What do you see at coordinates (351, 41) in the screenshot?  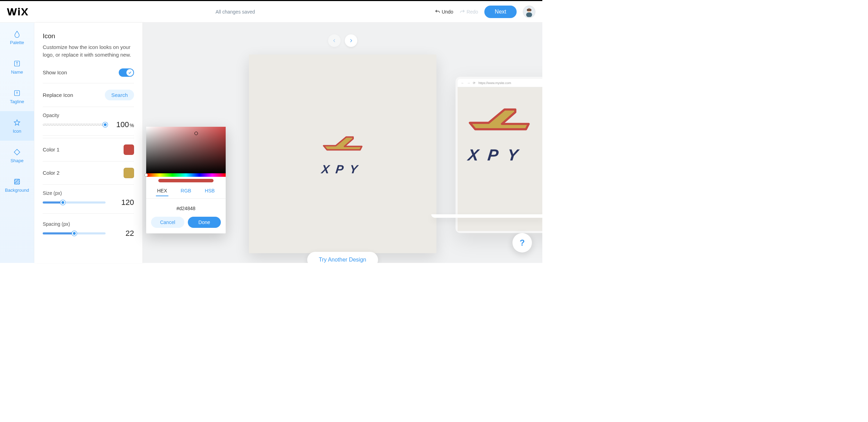 I see `next-preview-button` at bounding box center [351, 41].